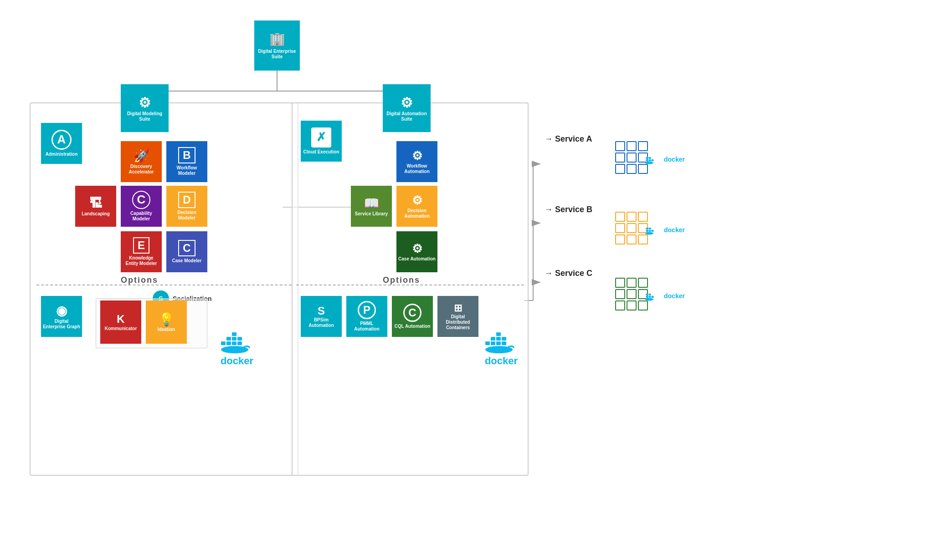 The image size is (925, 560). Describe the element at coordinates (141, 206) in the screenshot. I see `capability-modeler-tile: C Capability Modeler` at that location.